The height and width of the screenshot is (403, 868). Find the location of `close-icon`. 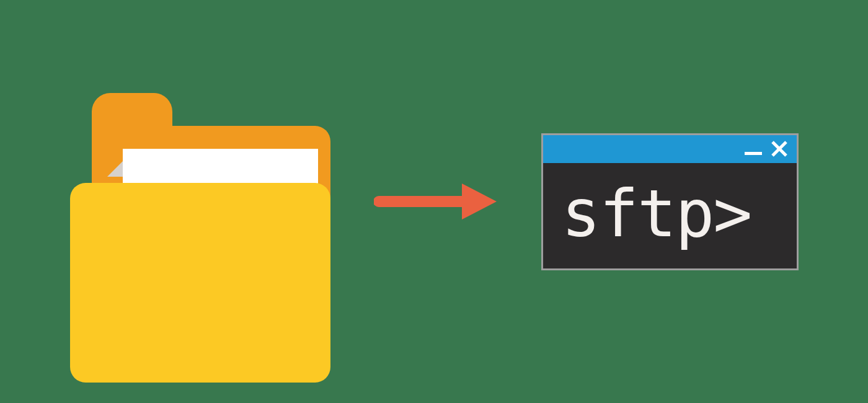

close-icon is located at coordinates (779, 149).